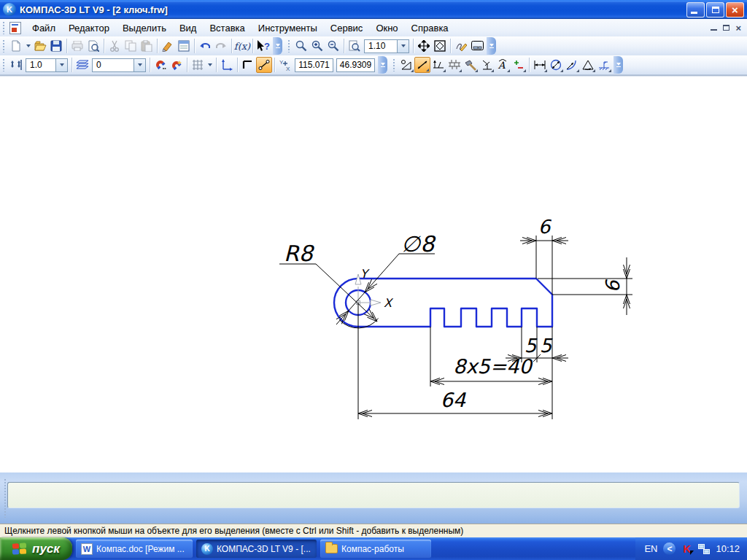  I want to click on app-icon: K, so click(9, 9).